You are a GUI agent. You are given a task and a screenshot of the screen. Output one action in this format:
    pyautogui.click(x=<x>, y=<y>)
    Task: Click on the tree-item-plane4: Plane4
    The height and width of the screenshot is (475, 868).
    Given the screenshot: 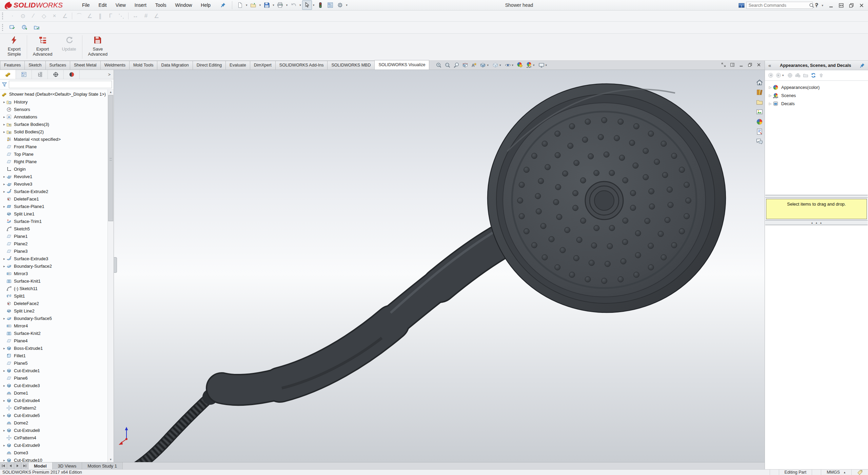 What is the action you would take?
    pyautogui.click(x=54, y=341)
    